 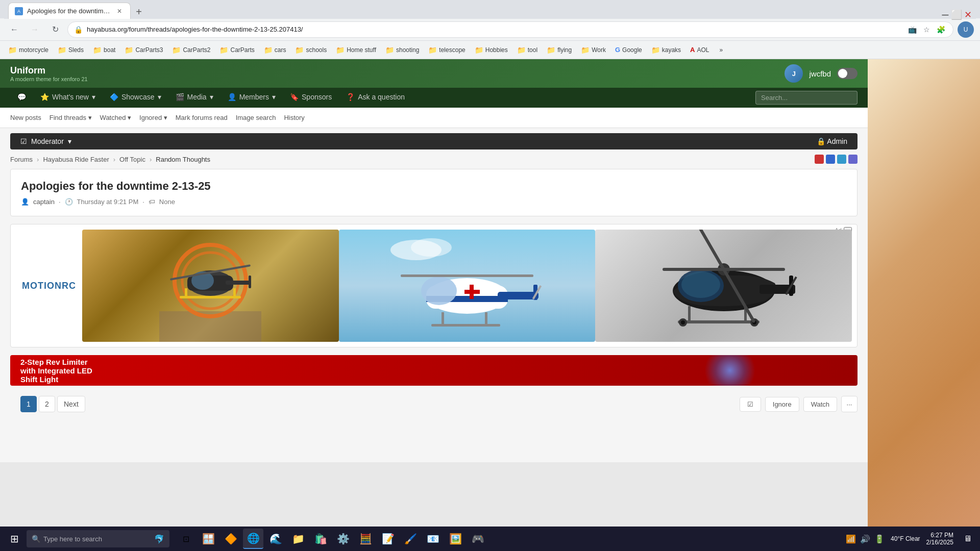 What do you see at coordinates (356, 50) in the screenshot?
I see `bookmark-homestuff: 📁 Home stuff` at bounding box center [356, 50].